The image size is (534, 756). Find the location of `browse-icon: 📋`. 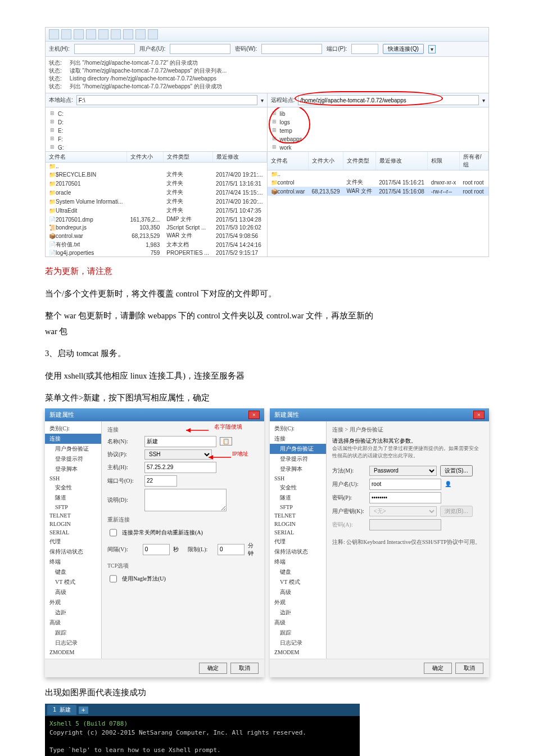

browse-icon: 📋 is located at coordinates (226, 441).